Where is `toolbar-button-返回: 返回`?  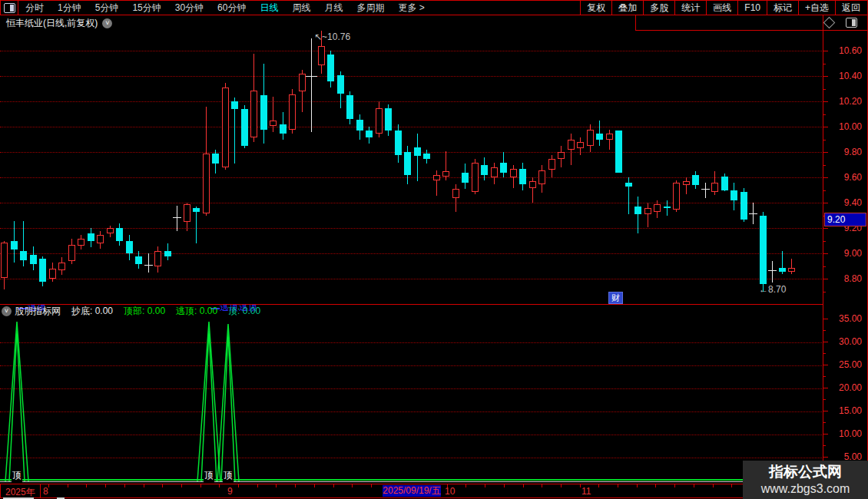 toolbar-button-返回: 返回 is located at coordinates (851, 8).